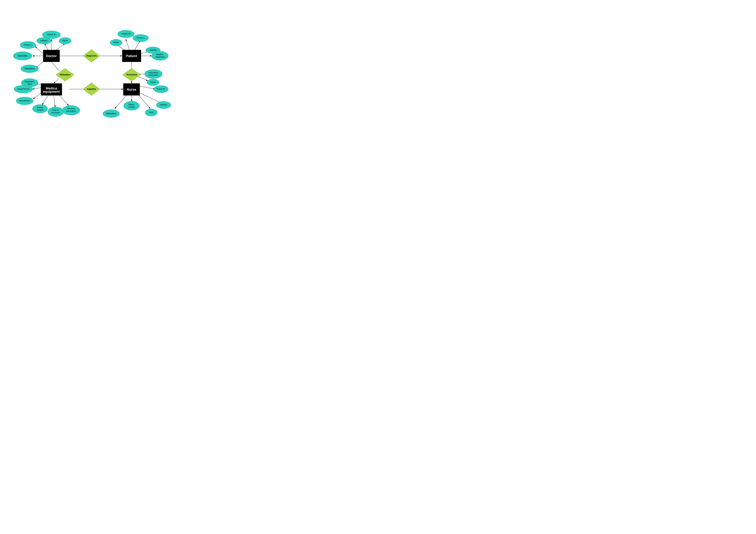 The image size is (756, 534). Describe the element at coordinates (153, 74) in the screenshot. I see `attr-insurance: Inshurance information` at that location.